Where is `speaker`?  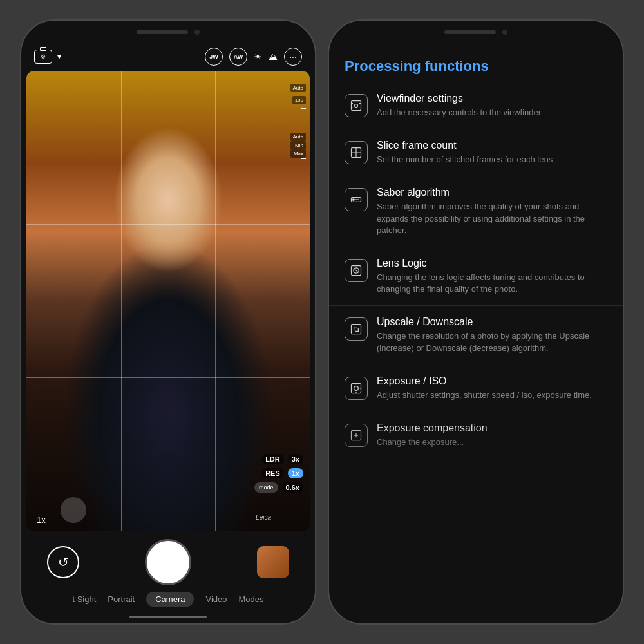
speaker is located at coordinates (162, 32).